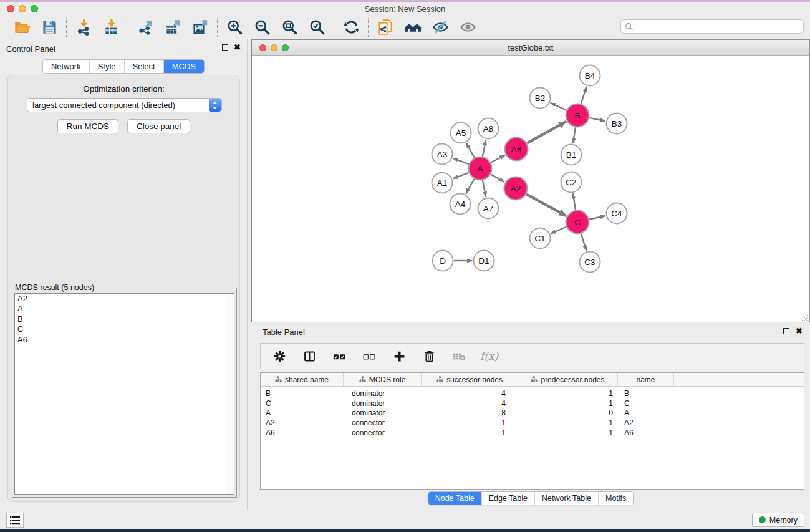 The image size is (810, 532). Describe the element at coordinates (531, 47) in the screenshot. I see `network-window-titlebar: testGlobe.txt` at that location.